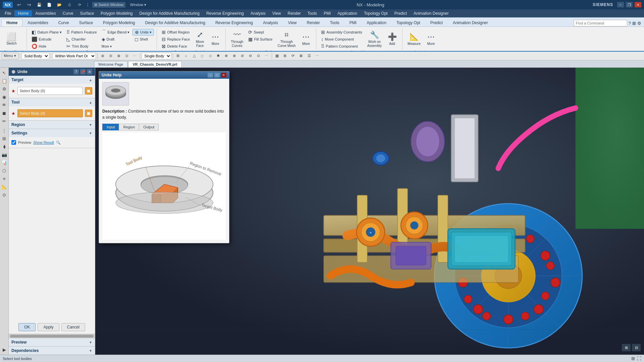 Image resolution: width=644 pixels, height=362 pixels. Describe the element at coordinates (4, 187) in the screenshot. I see `lt-measure2-btn: 📐` at that location.